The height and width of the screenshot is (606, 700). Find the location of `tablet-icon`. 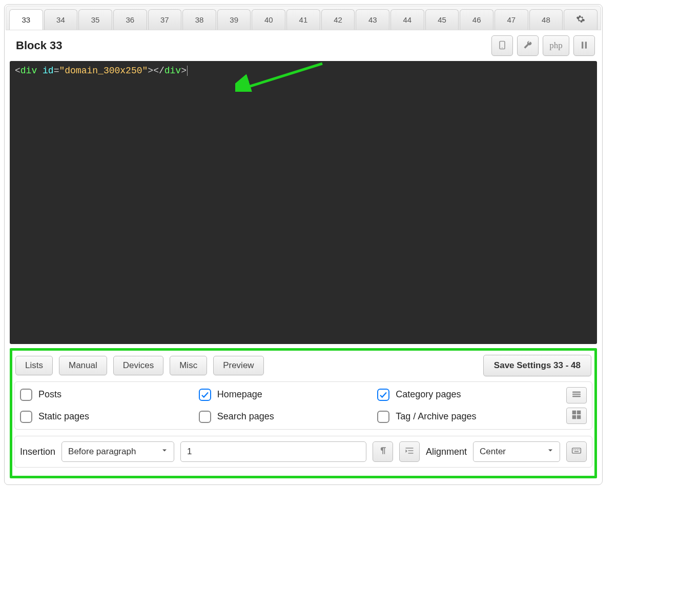

tablet-icon is located at coordinates (502, 46).